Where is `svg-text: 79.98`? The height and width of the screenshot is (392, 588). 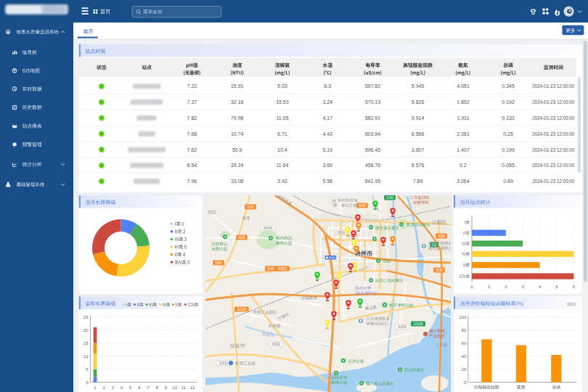 svg-text: 79.98 is located at coordinates (237, 118).